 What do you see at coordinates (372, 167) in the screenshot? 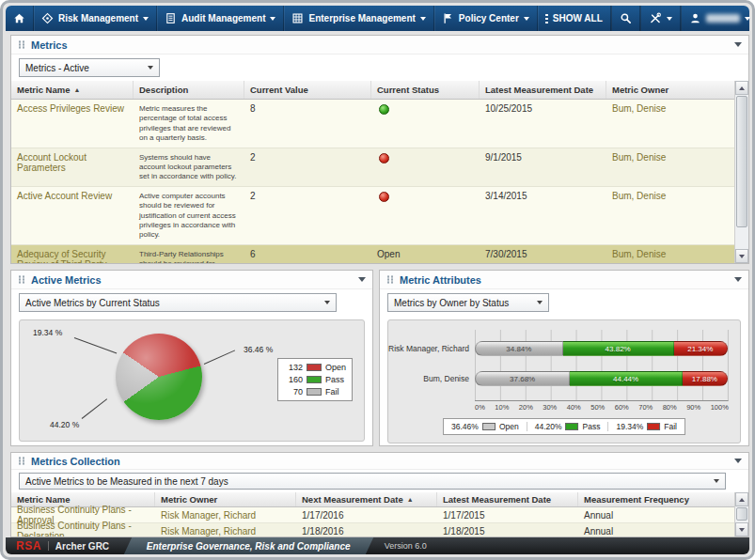
I see `table-row: Account Lockout Parameters Systems shoul…` at bounding box center [372, 167].